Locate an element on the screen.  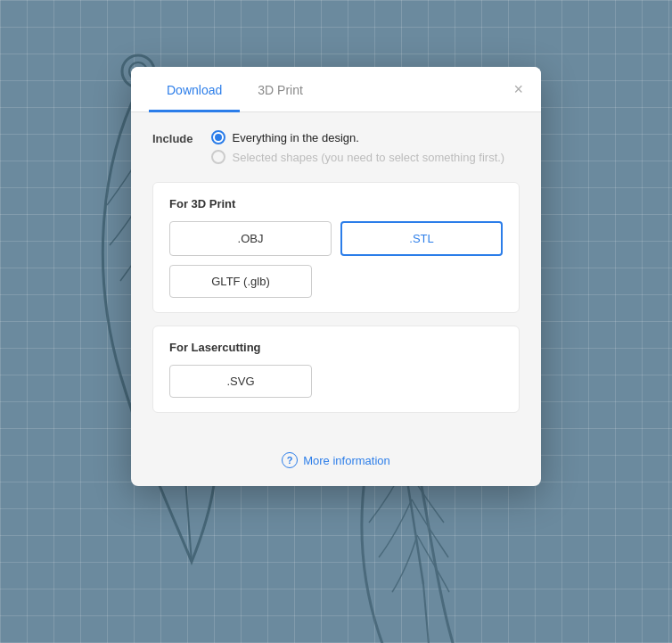
tab-3dprint: 3D Print is located at coordinates (280, 89).